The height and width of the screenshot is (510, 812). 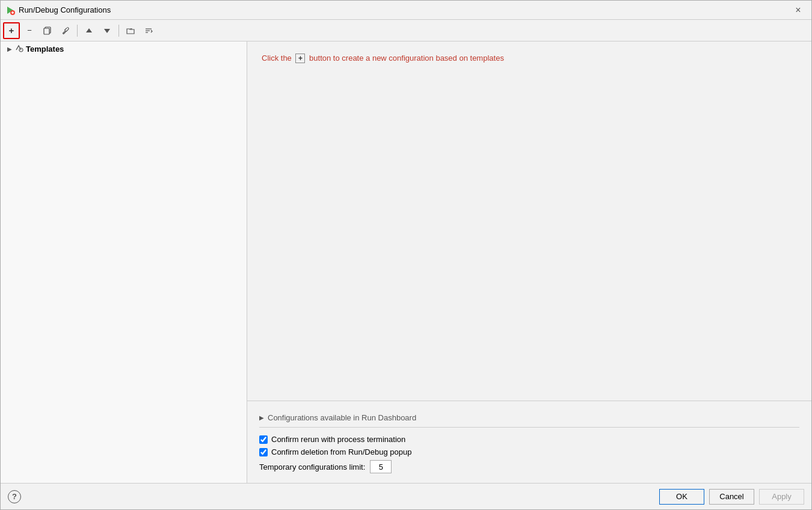 What do you see at coordinates (89, 31) in the screenshot?
I see `move-up-button` at bounding box center [89, 31].